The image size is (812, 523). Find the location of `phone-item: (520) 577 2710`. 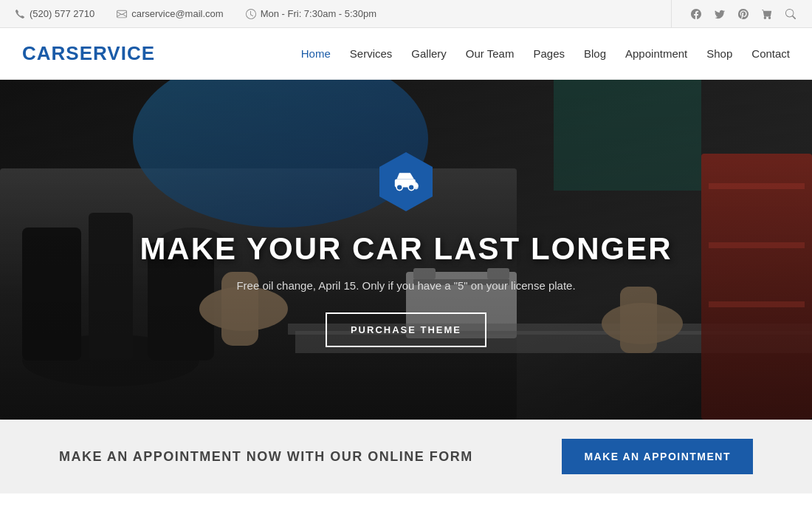

phone-item: (520) 577 2710 is located at coordinates (55, 13).